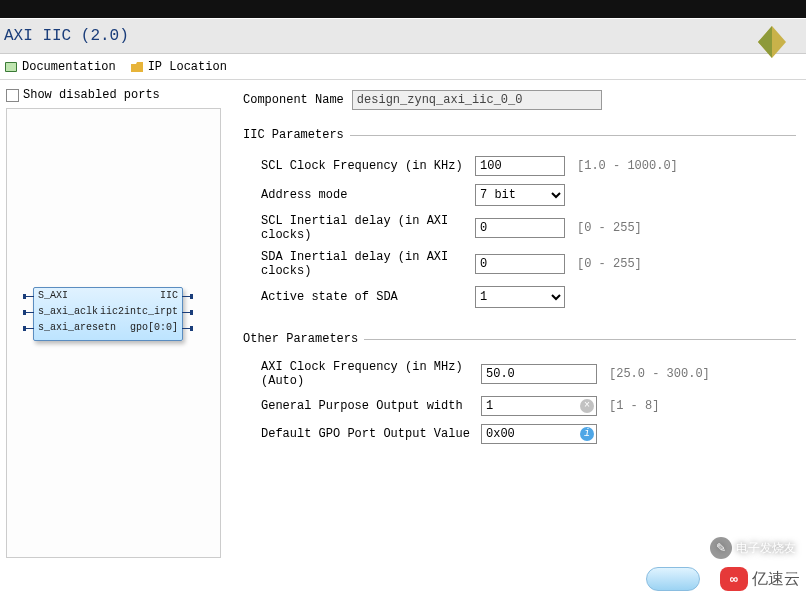 Image resolution: width=806 pixels, height=595 pixels. What do you see at coordinates (66, 36) in the screenshot?
I see `ip-title: AXI IIC (2.0)` at bounding box center [66, 36].